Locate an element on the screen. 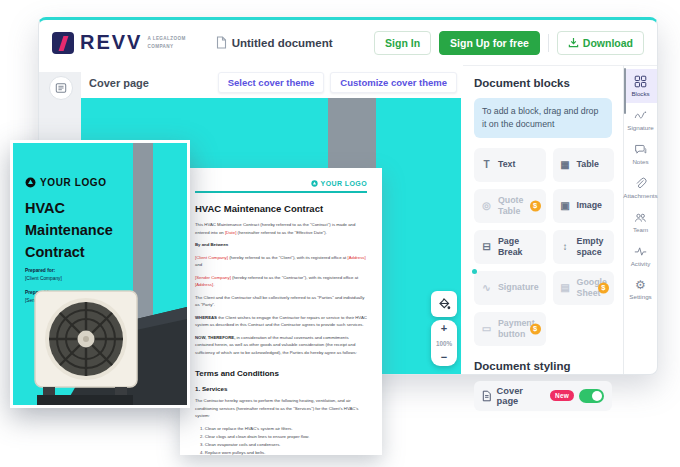 The image size is (680, 467). prepared-for-block: Prepared for: [Client Company] is located at coordinates (44, 275).